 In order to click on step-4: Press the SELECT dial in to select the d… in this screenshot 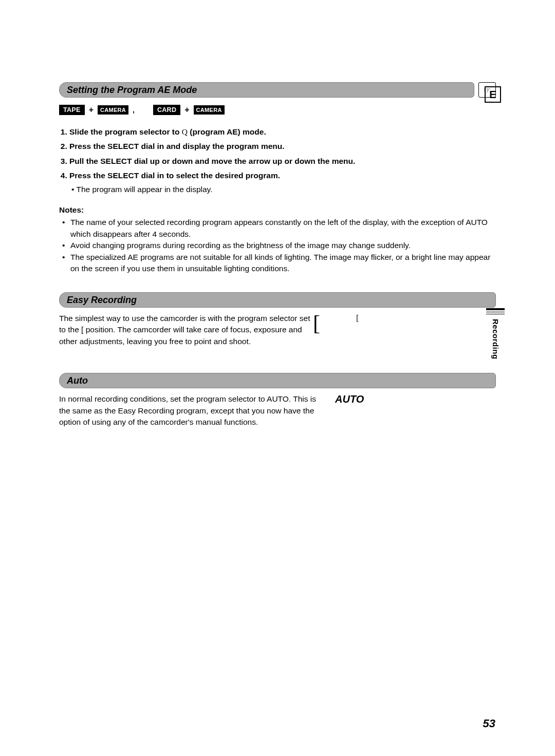, I will do `click(283, 183)`.